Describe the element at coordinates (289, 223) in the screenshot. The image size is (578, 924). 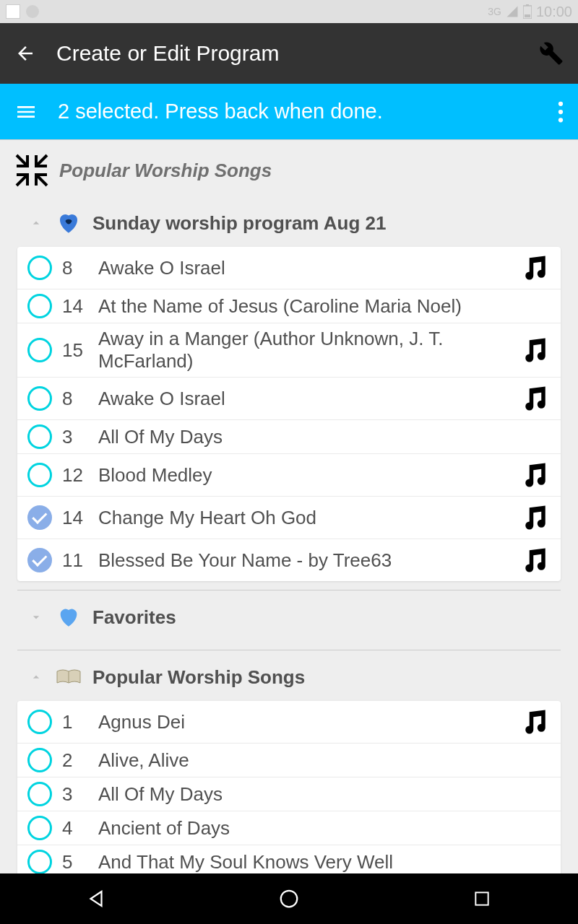
I see `group-header: Sunday worship program Aug 21` at that location.